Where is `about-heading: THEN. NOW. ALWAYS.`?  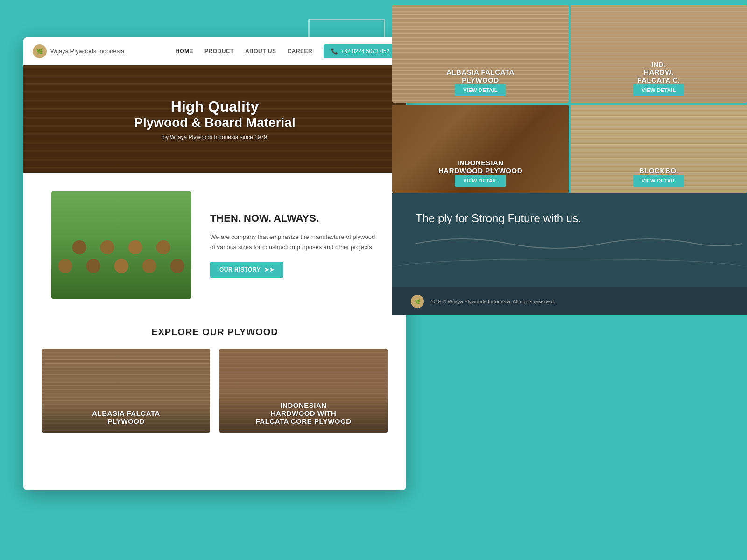 about-heading: THEN. NOW. ALWAYS. is located at coordinates (294, 218).